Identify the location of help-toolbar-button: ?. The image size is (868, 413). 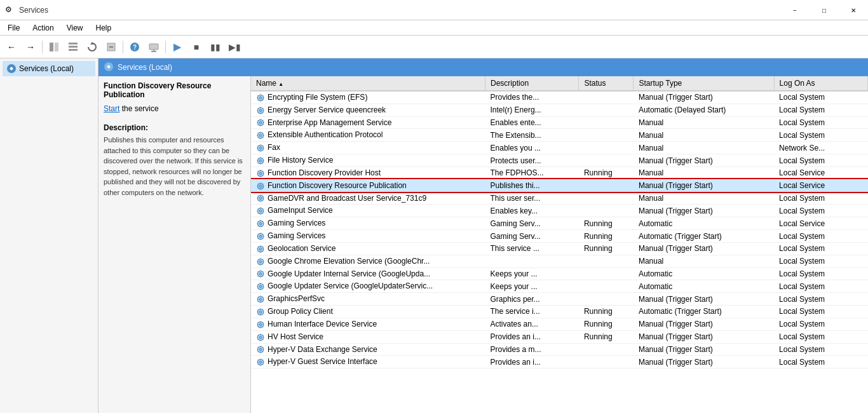
(135, 47).